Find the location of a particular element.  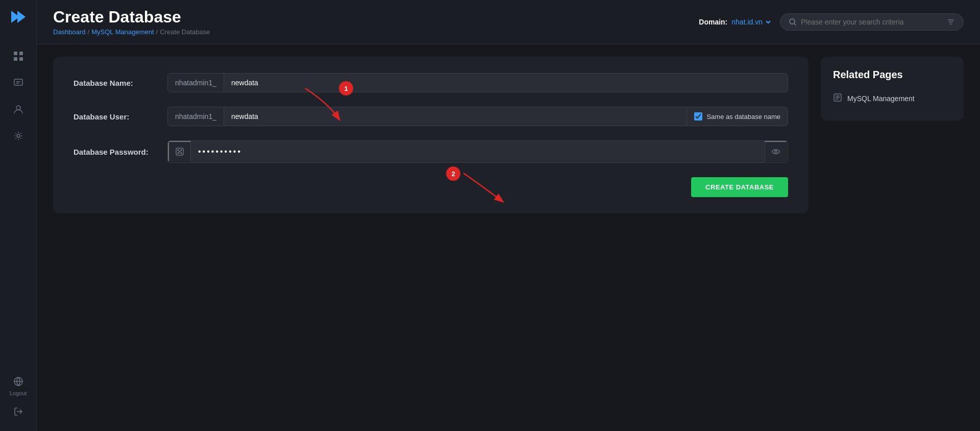

db-pass-input is located at coordinates (478, 152).